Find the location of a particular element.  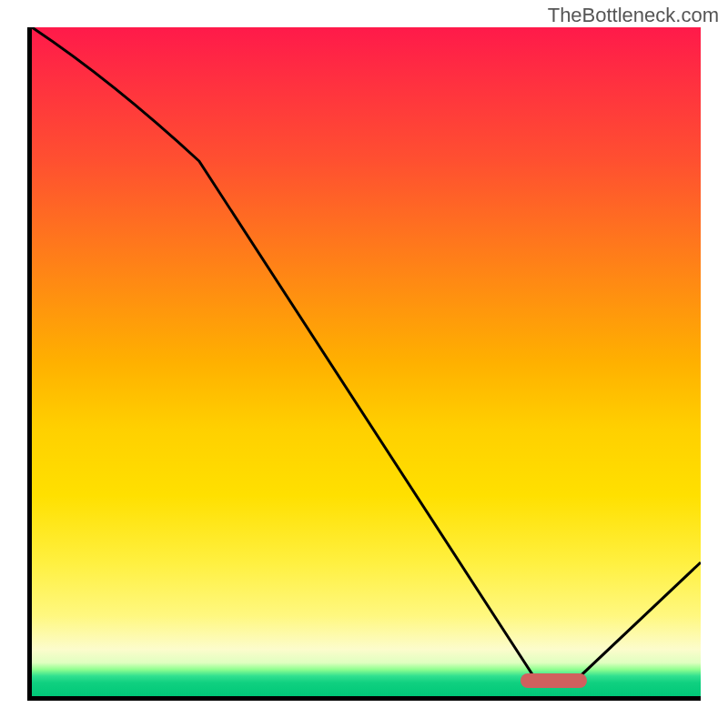

optimal-range-marker is located at coordinates (554, 681).